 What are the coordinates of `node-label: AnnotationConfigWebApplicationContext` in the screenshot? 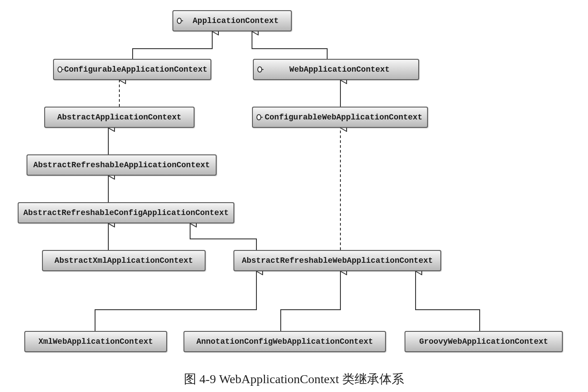 It's located at (285, 342).